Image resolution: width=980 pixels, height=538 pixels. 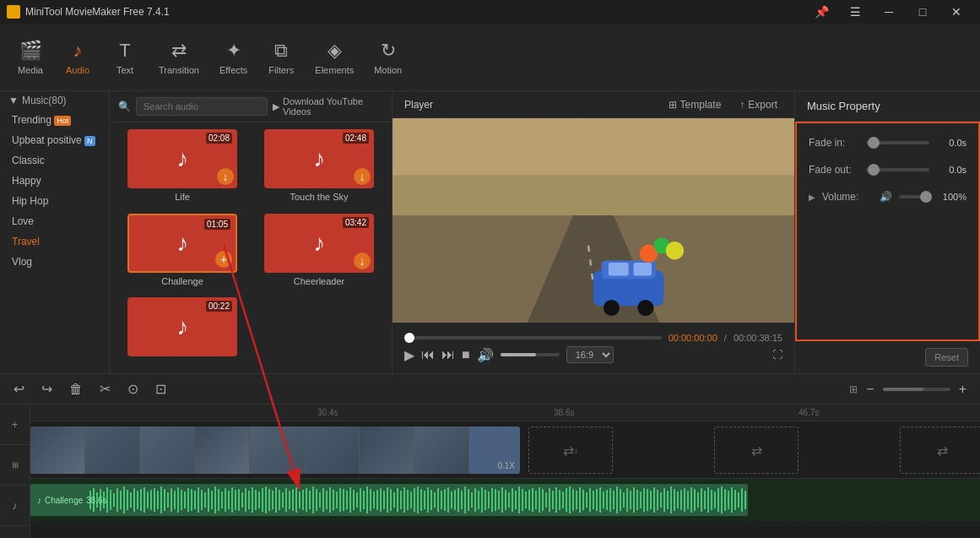 I want to click on zoom-out-button: −, so click(x=869, y=389).